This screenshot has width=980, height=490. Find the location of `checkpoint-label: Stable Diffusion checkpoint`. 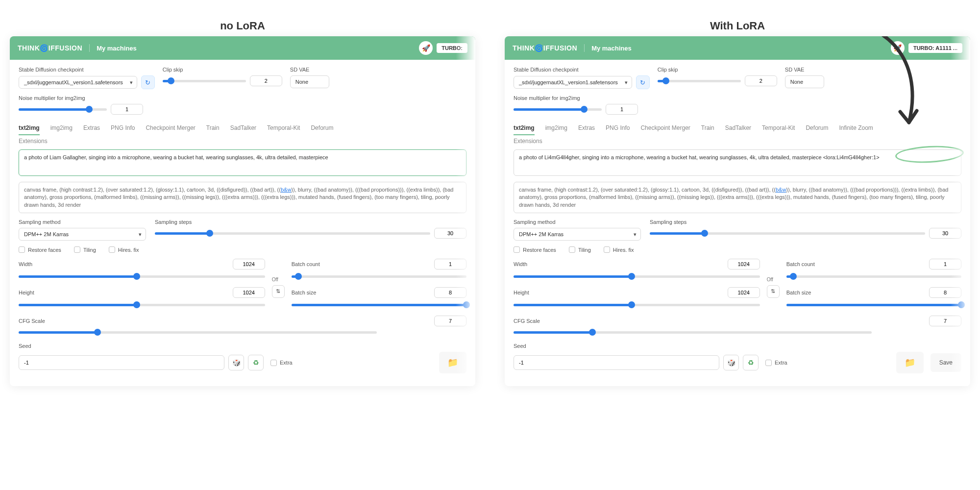

checkpoint-label: Stable Diffusion checkpoint is located at coordinates (87, 70).